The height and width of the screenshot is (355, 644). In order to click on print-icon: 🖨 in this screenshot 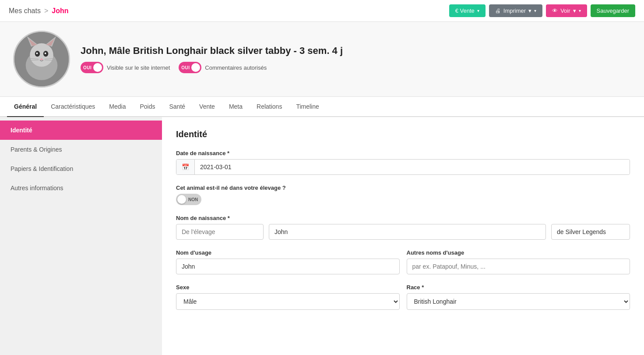, I will do `click(498, 11)`.